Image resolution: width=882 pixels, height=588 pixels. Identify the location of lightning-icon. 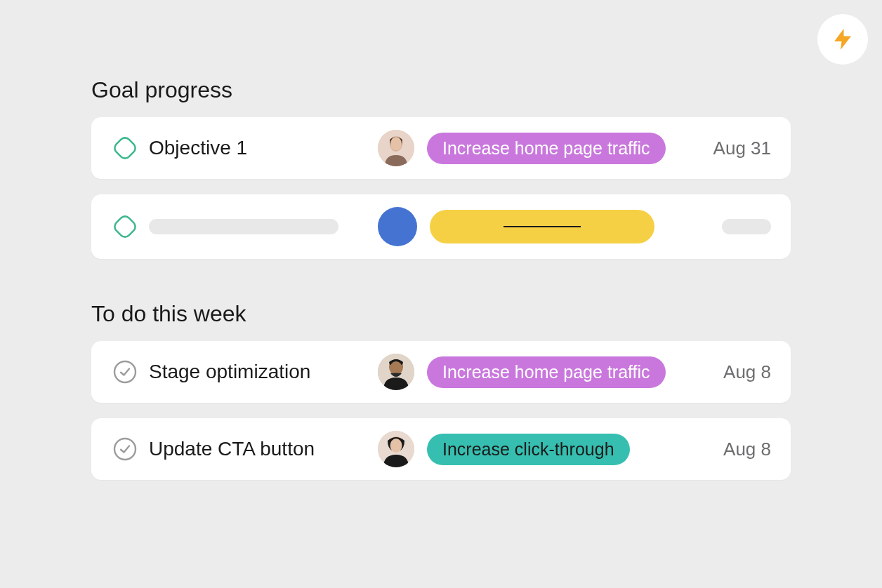
(843, 39).